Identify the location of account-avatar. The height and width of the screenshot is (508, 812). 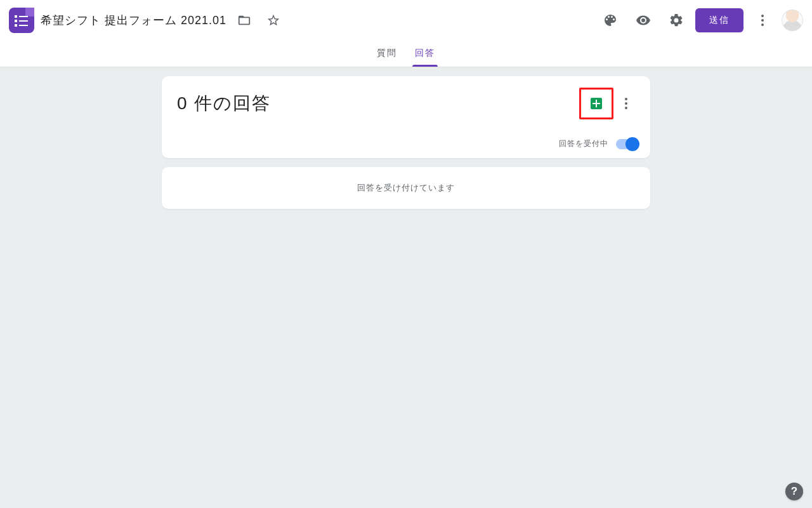
(792, 20).